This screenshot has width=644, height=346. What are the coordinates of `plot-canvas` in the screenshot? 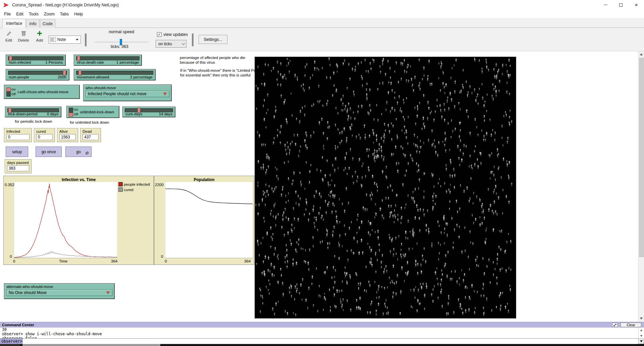 It's located at (209, 220).